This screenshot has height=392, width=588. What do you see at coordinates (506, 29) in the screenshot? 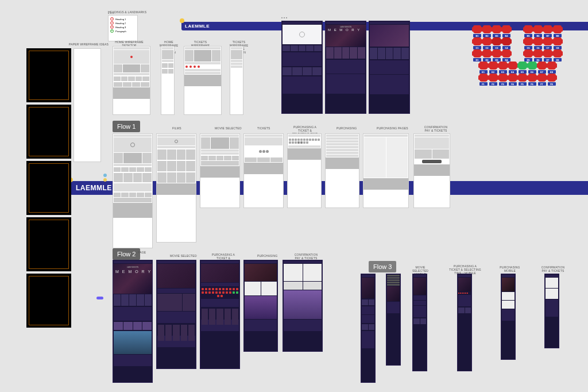
I see `seat-B4: B4` at bounding box center [506, 29].